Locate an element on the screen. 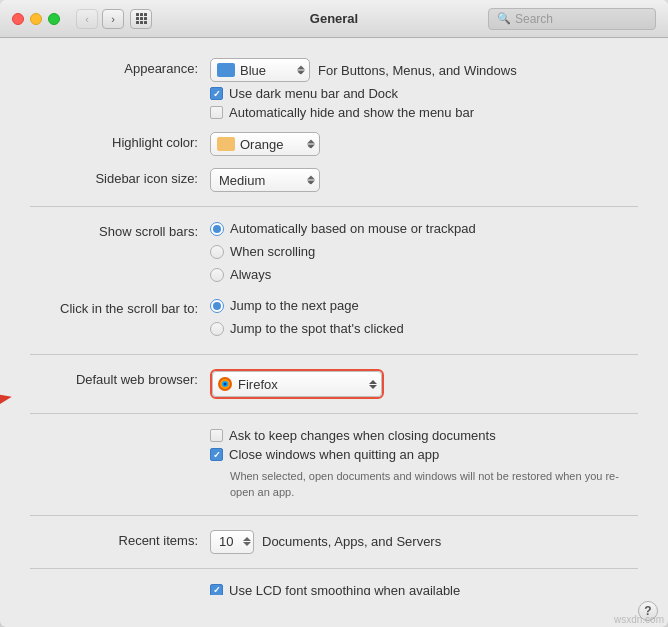 Image resolution: width=668 pixels, height=627 pixels. appearance-controls: Blue For Buttons, Menus, and Windows Use… is located at coordinates (364, 89).